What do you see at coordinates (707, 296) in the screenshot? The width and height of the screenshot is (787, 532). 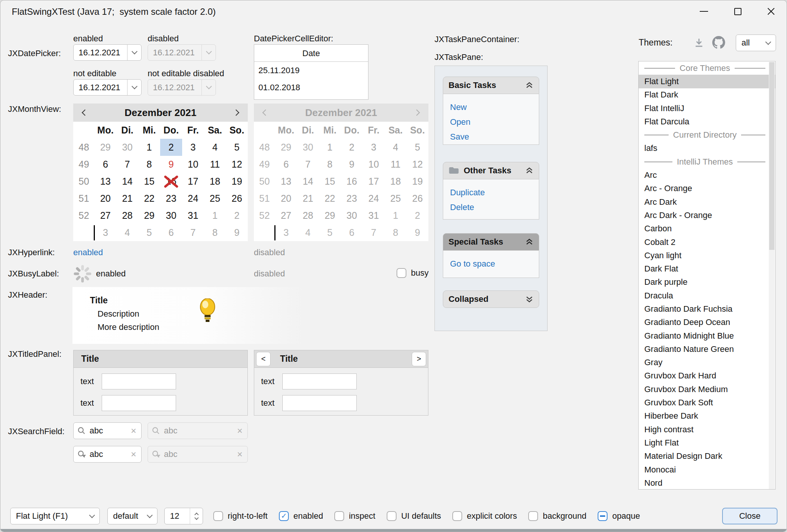 I see `theme-list-item: Dracula` at bounding box center [707, 296].